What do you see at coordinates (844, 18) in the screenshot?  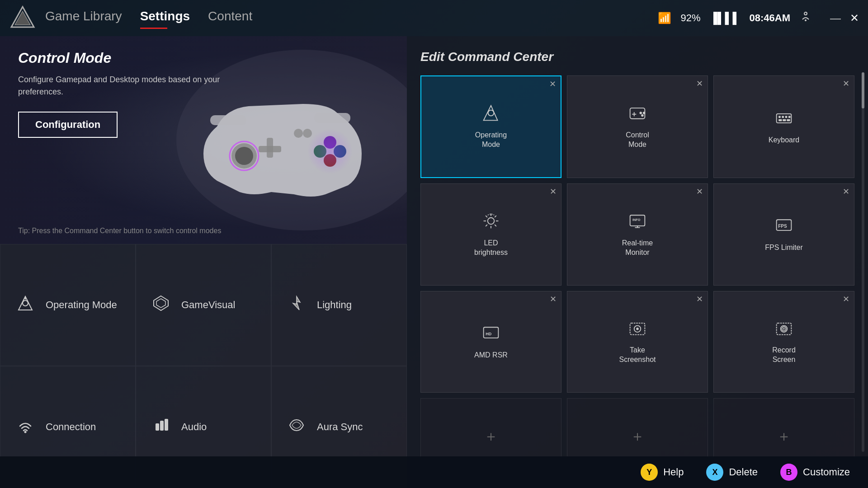 I see `window-controls: — ✕` at bounding box center [844, 18].